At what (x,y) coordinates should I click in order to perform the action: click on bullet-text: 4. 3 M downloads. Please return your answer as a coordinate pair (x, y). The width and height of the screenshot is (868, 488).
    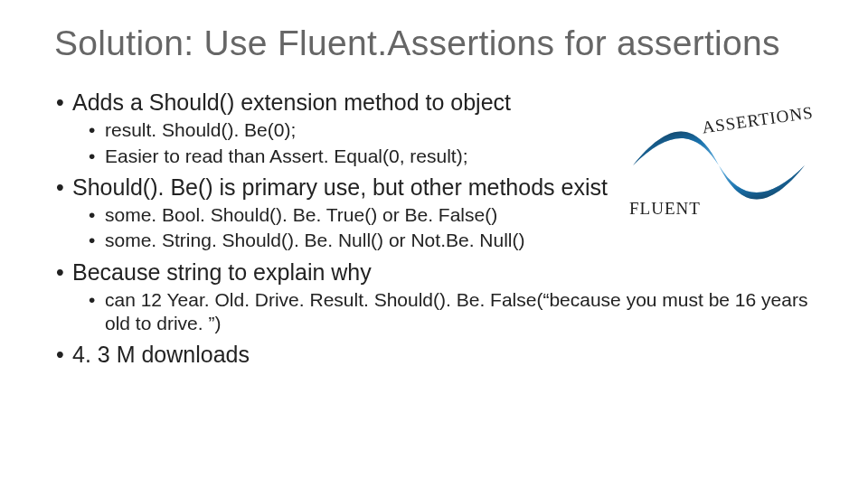
    Looking at the image, I should click on (161, 354).